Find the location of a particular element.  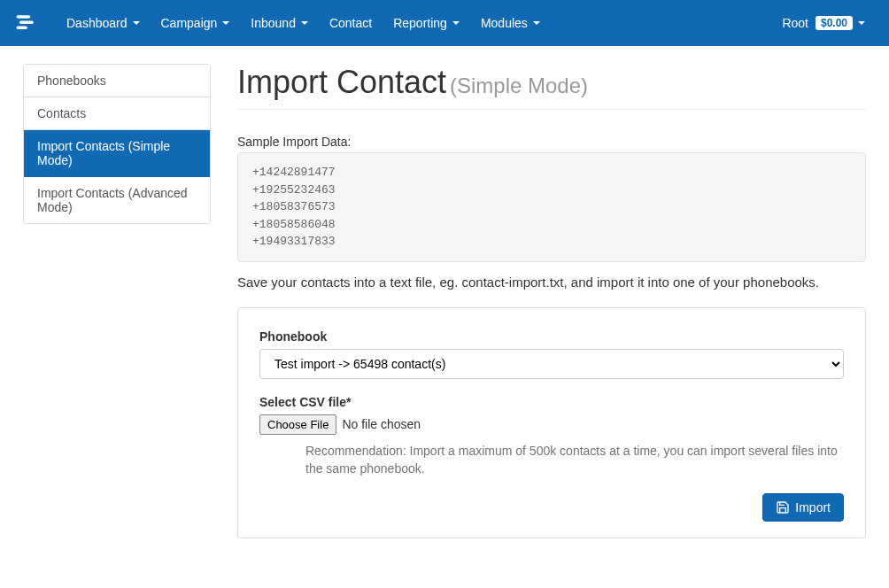

page-subtitle: (Simple Mode) is located at coordinates (519, 85).